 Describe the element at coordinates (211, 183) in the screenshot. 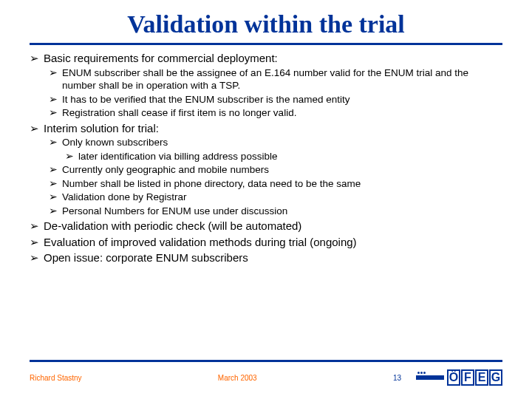

I see `bullet-text: Number shall be listed in phone director…` at that location.